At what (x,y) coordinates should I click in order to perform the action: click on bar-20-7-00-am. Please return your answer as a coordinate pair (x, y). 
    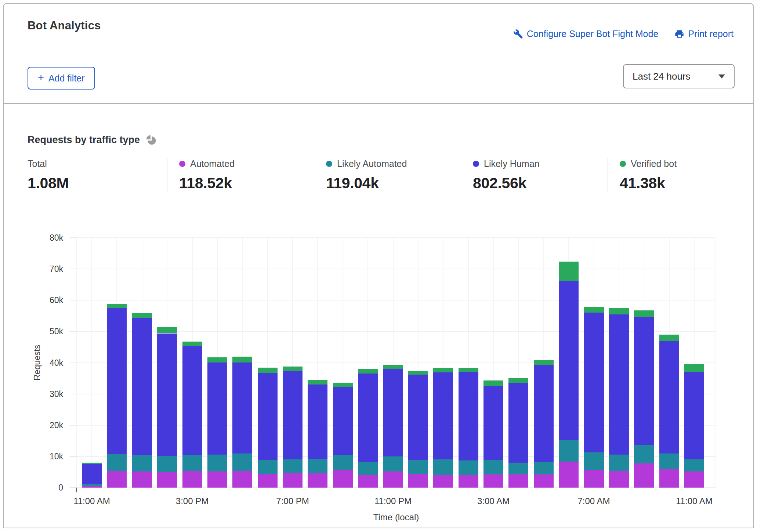
    Looking at the image, I should click on (594, 362).